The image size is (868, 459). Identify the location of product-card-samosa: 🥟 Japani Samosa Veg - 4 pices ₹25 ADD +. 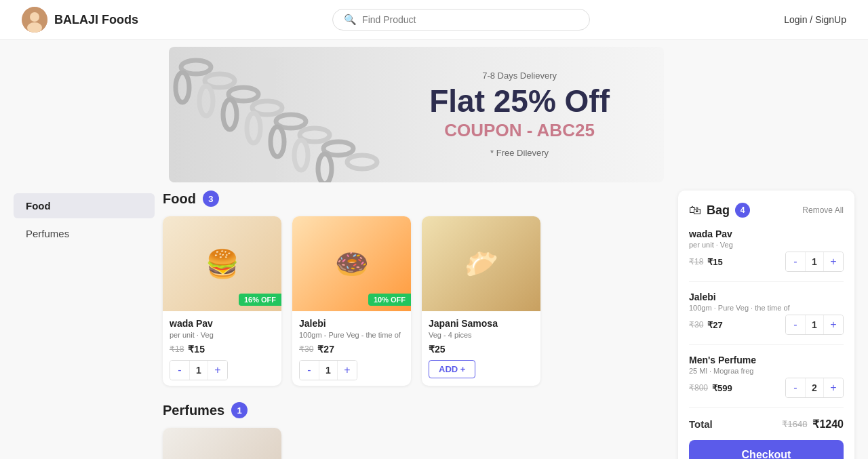
(481, 301).